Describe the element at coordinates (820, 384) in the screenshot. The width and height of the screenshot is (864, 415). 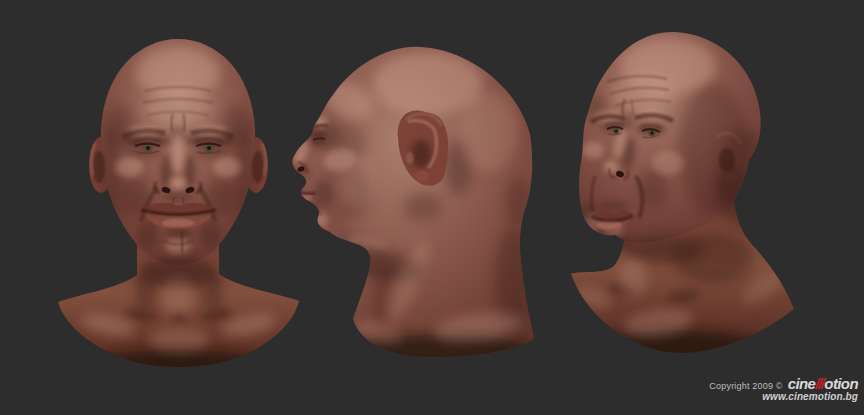
I see `logo-slashes-icon: ///` at that location.